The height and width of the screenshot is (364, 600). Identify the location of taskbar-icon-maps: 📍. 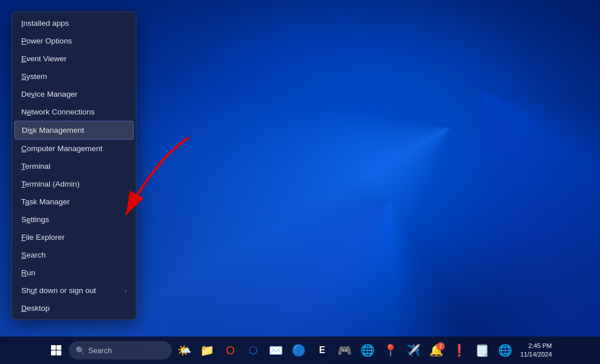
(391, 350).